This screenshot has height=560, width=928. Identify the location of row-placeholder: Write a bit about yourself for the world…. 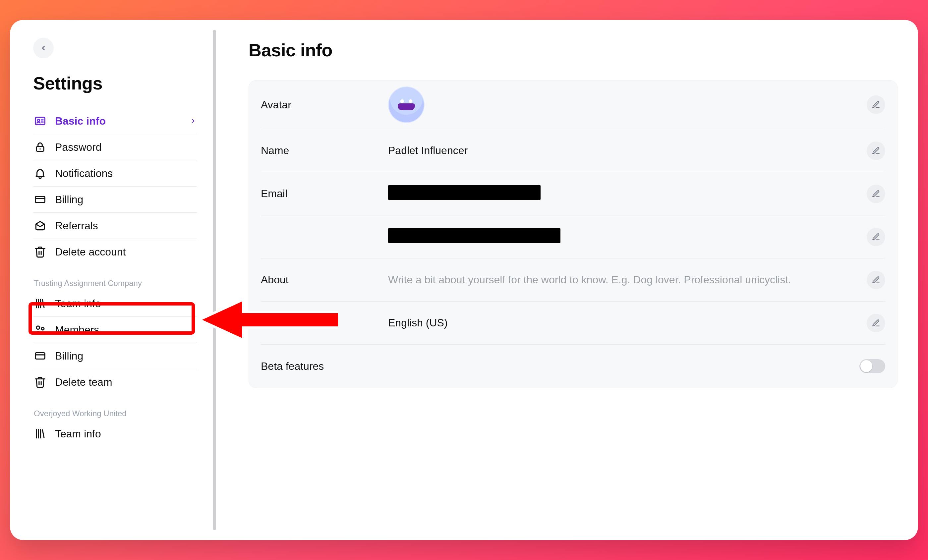
(623, 280).